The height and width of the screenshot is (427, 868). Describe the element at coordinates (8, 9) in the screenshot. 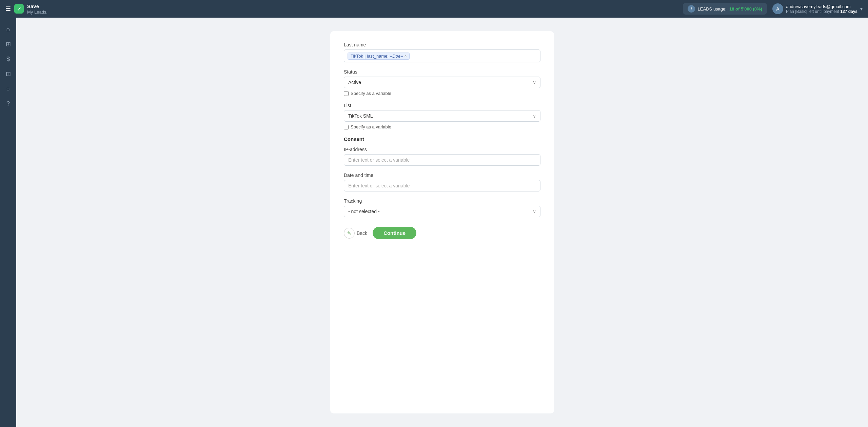

I see `hamburger-menu-icon: ☰` at that location.